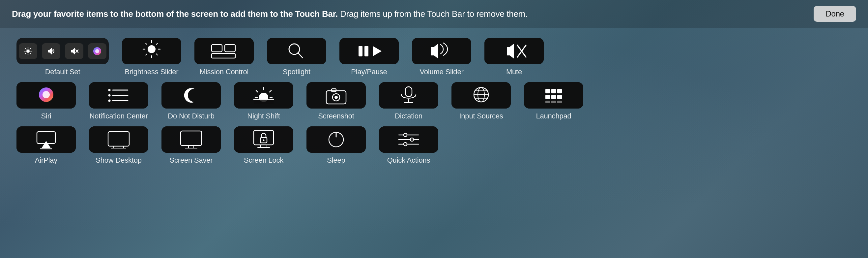  Describe the element at coordinates (152, 51) in the screenshot. I see `brightness-slider-icon` at that location.